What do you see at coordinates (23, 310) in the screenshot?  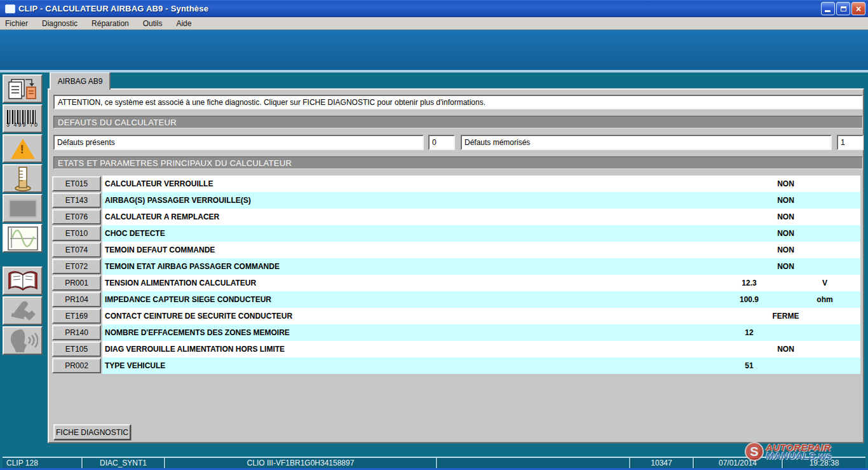 I see `sidebar-clamp-button` at bounding box center [23, 310].